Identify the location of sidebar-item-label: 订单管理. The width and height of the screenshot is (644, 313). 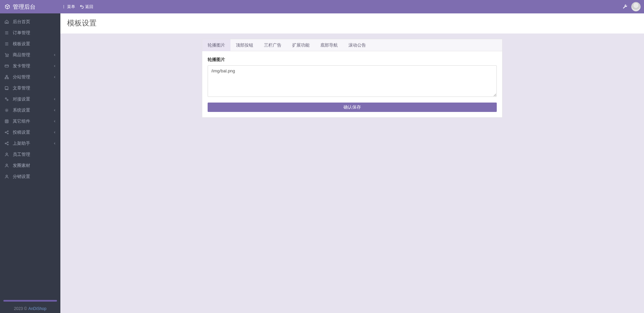
(21, 33).